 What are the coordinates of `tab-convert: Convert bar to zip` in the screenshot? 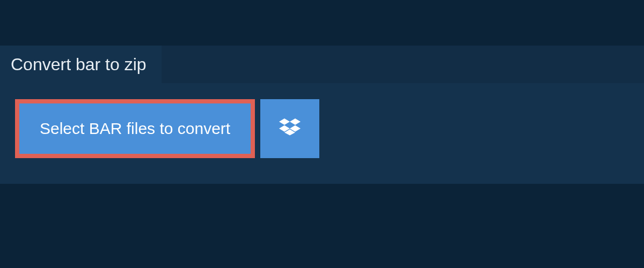 It's located at (80, 64).